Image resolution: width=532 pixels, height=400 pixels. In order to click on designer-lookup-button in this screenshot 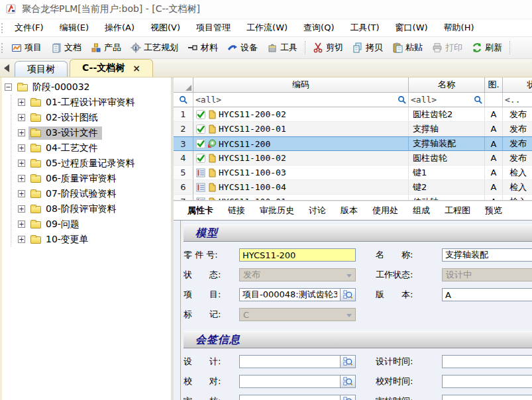, I will do `click(348, 362)`.